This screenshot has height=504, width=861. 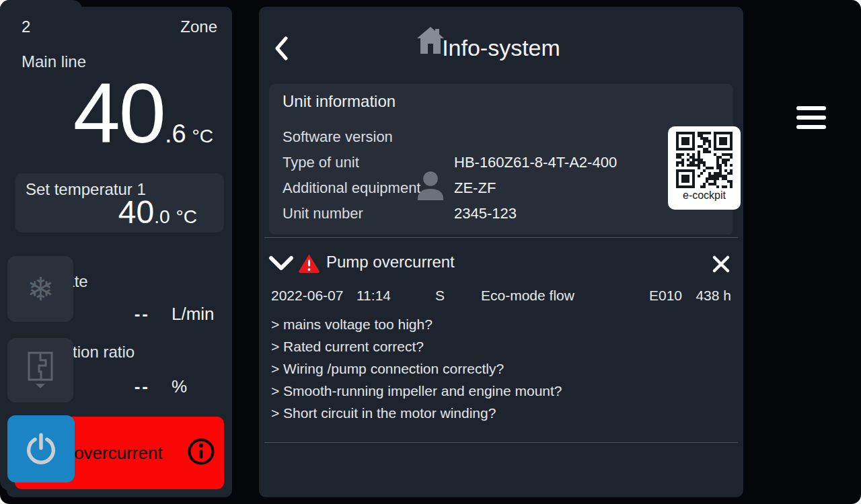 I want to click on sidebar-item-mold, so click(x=40, y=370).